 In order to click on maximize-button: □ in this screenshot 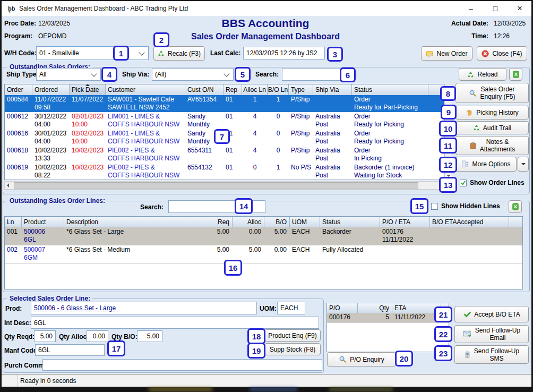, I will do `click(495, 8)`.